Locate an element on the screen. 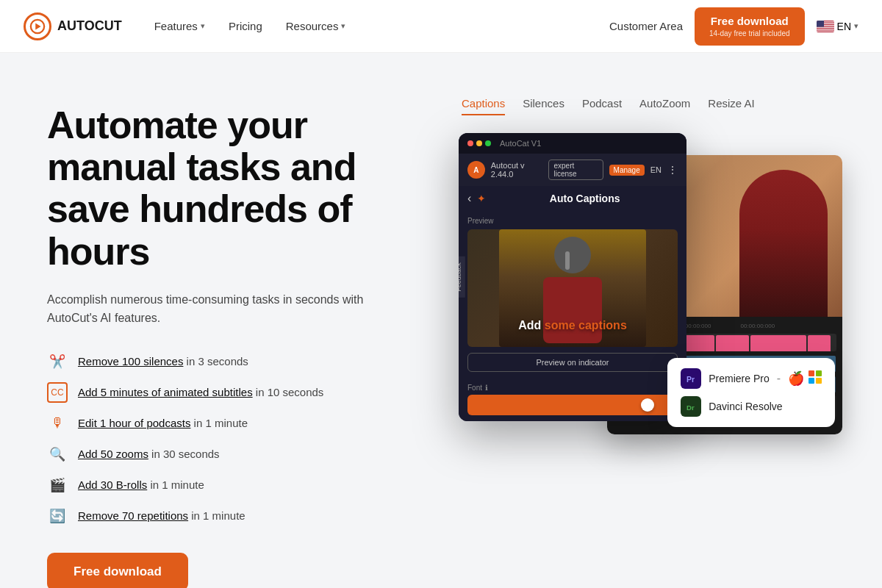 Image resolution: width=882 pixels, height=588 pixels. flag-icon is located at coordinates (825, 26).